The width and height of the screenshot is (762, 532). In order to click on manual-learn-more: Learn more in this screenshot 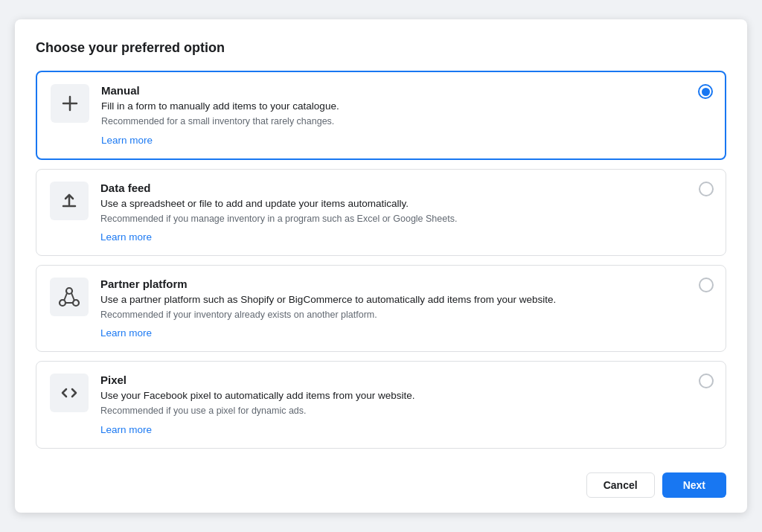, I will do `click(127, 140)`.